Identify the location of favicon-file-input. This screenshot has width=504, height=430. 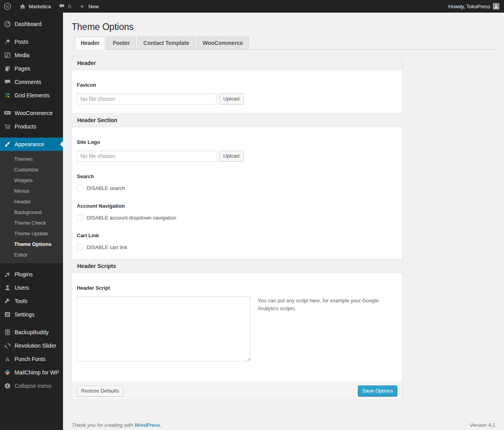
(146, 99).